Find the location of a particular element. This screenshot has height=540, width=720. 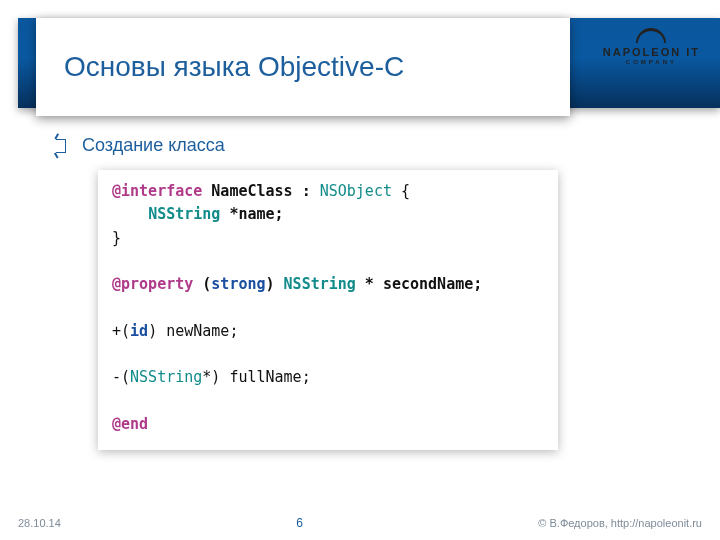

logo-arc-icon is located at coordinates (651, 36).